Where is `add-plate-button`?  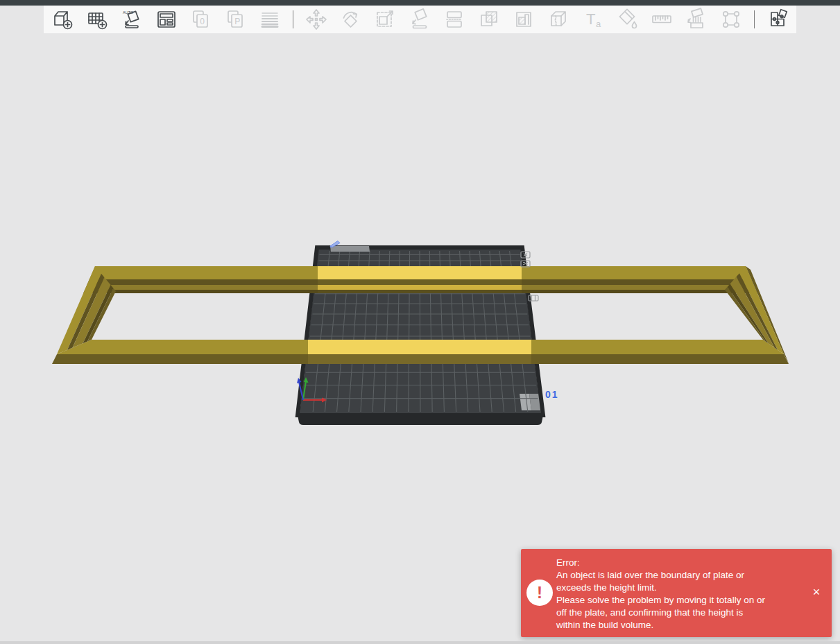 add-plate-button is located at coordinates (97, 19).